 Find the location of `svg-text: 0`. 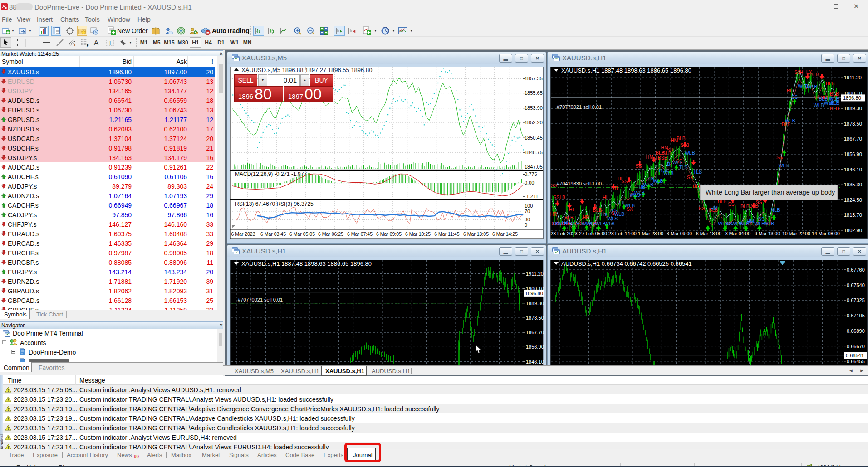

svg-text: 0 is located at coordinates (526, 225).